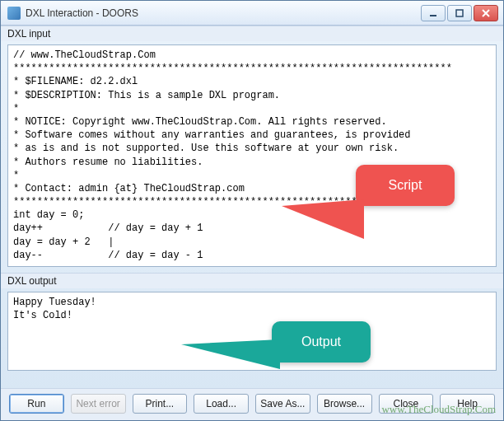 Image resolution: width=504 pixels, height=421 pixels. Describe the element at coordinates (460, 13) in the screenshot. I see `maximize-button` at that location.